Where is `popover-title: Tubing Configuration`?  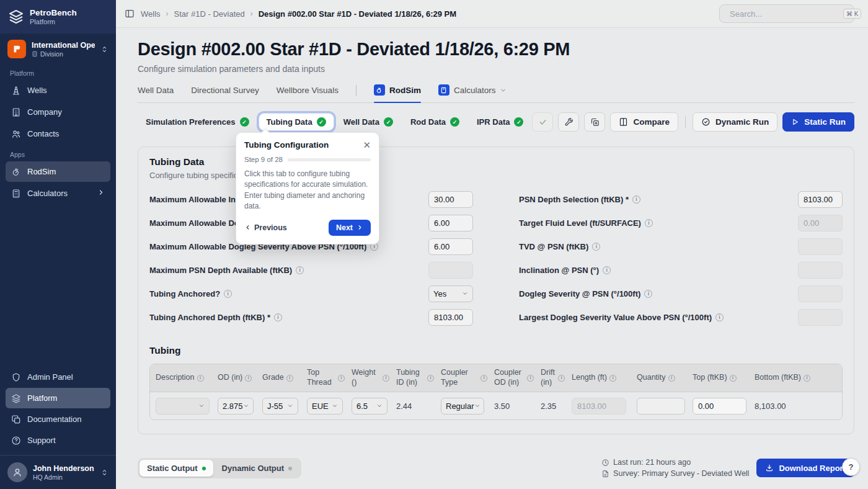 popover-title: Tubing Configuration is located at coordinates (286, 145).